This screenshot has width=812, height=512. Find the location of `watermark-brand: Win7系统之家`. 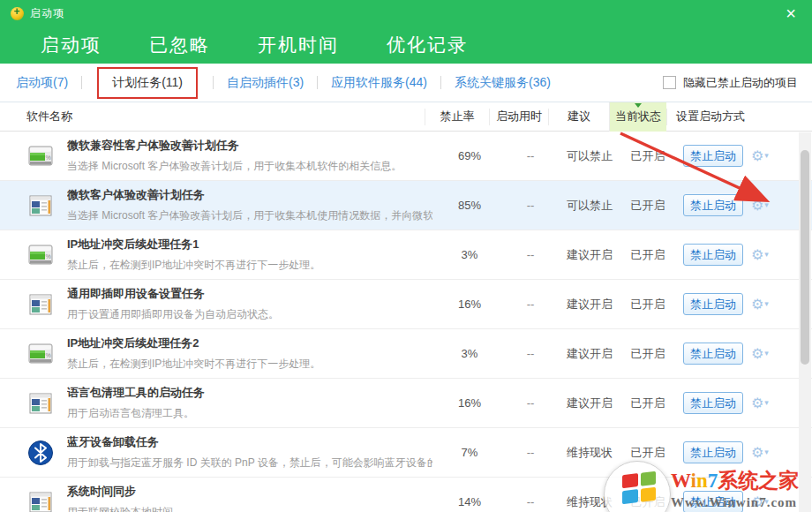

watermark-brand: Win7系统之家 is located at coordinates (741, 480).